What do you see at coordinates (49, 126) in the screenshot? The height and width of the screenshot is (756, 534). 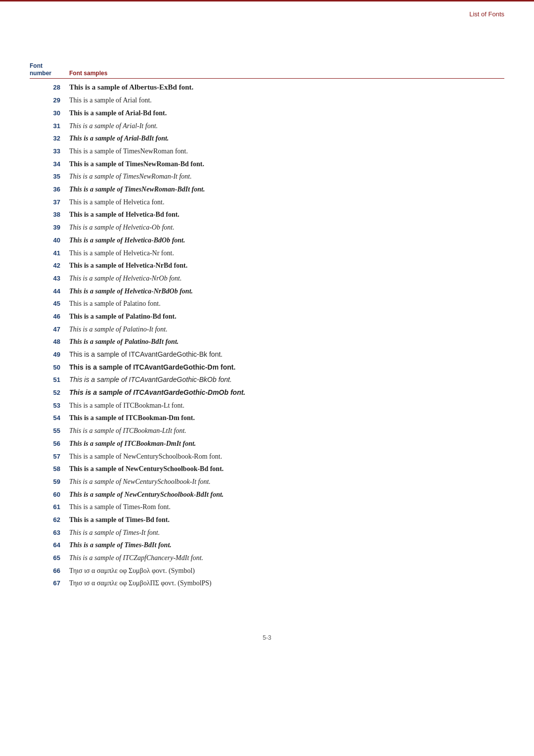 I see `font-number: 31` at bounding box center [49, 126].